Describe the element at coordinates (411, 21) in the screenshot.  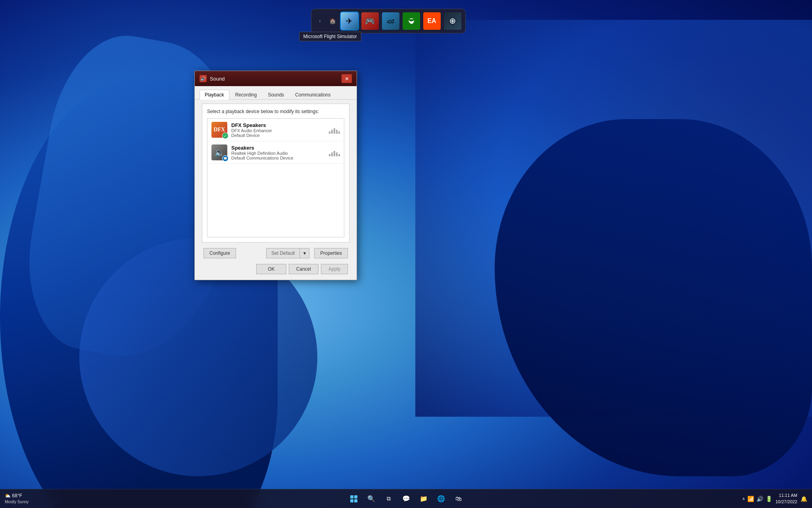
I see `thumbnail-xbox` at that location.